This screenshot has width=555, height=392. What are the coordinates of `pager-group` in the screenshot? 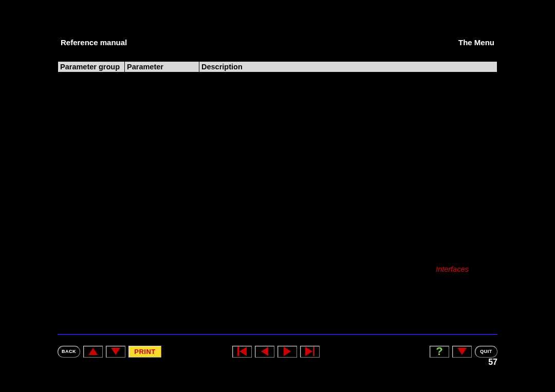 It's located at (278, 351).